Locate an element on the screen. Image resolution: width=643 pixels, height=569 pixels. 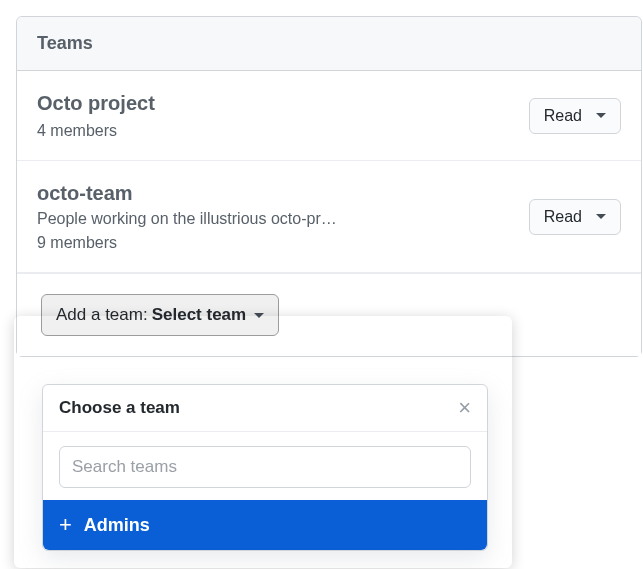
team-members-count: 4 members is located at coordinates (96, 131).